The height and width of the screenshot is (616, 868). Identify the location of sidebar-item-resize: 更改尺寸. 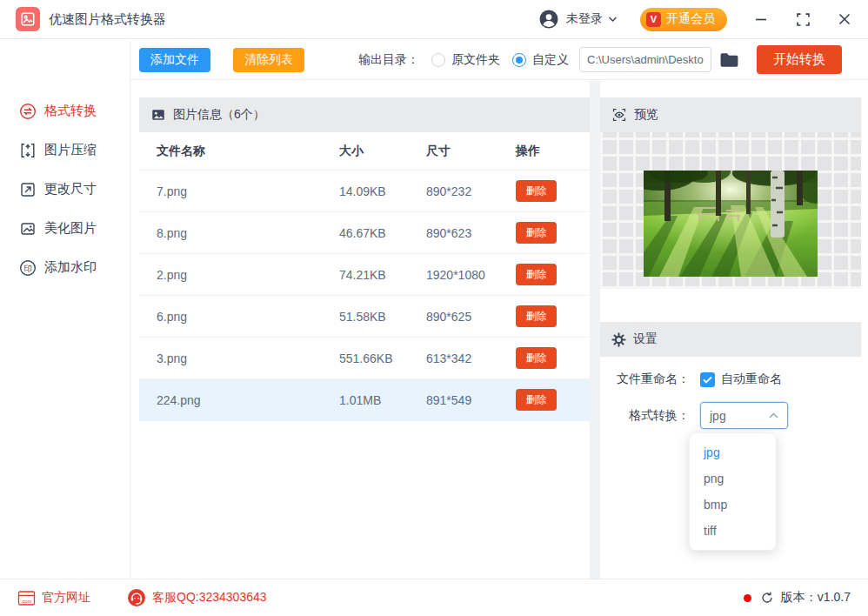
(64, 190).